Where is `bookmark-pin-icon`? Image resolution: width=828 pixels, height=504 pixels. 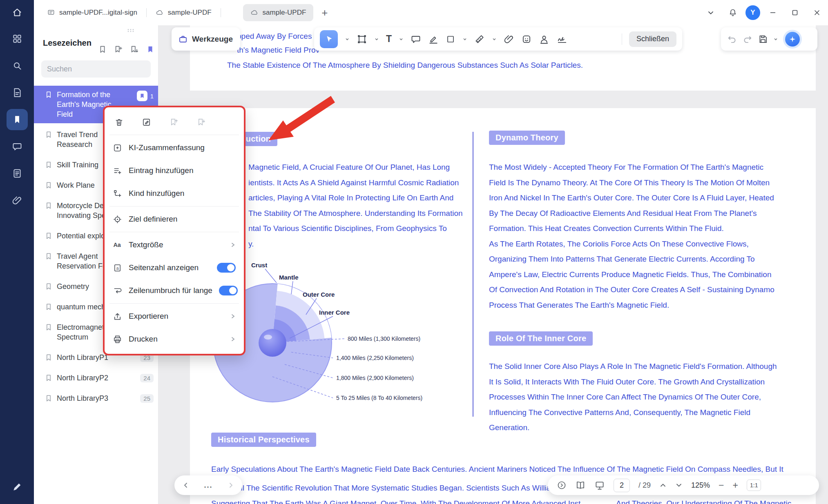 bookmark-pin-icon is located at coordinates (150, 49).